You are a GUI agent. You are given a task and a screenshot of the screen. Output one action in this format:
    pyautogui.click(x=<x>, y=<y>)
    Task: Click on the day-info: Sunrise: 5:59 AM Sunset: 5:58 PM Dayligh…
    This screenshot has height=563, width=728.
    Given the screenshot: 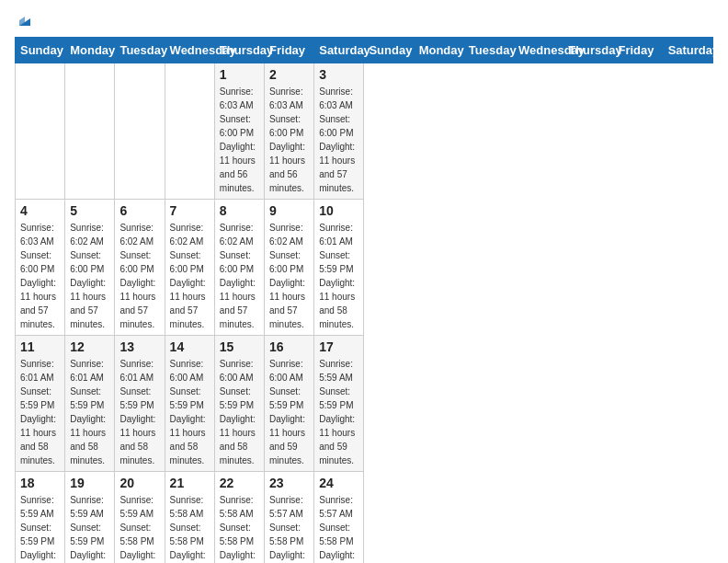 What is the action you would take?
    pyautogui.click(x=140, y=528)
    